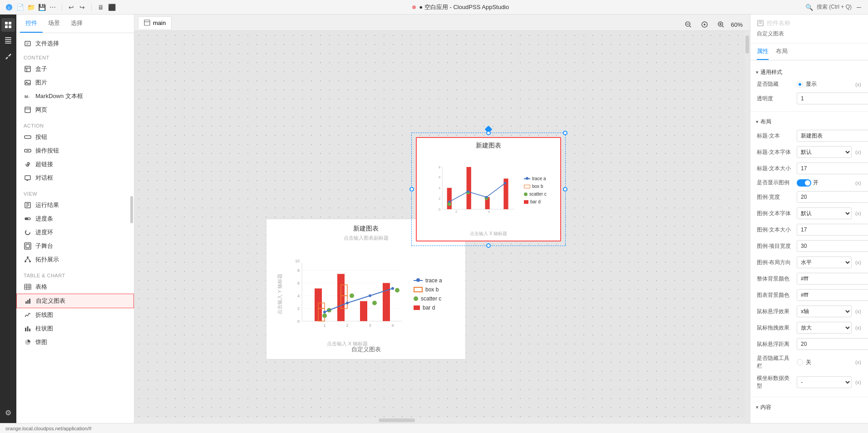 This screenshot has height=433, width=868. What do you see at coordinates (8, 56) in the screenshot?
I see `tools-btn` at bounding box center [8, 56].